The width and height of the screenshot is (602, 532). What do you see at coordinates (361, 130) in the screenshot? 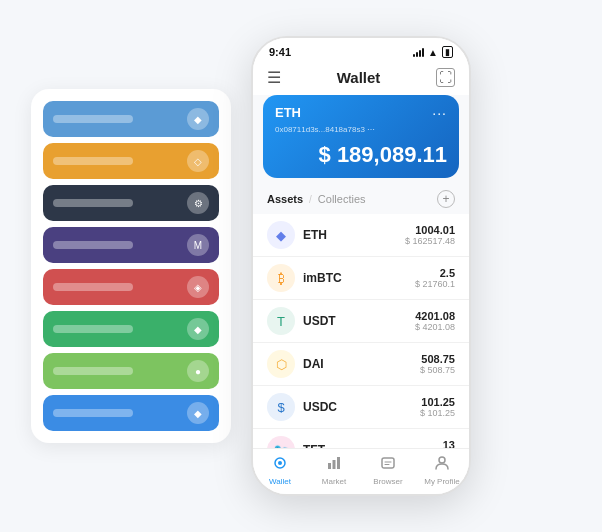
I see `eth-card-address: 0x08711d3s...8418a78s3 ⋯` at bounding box center [361, 130].